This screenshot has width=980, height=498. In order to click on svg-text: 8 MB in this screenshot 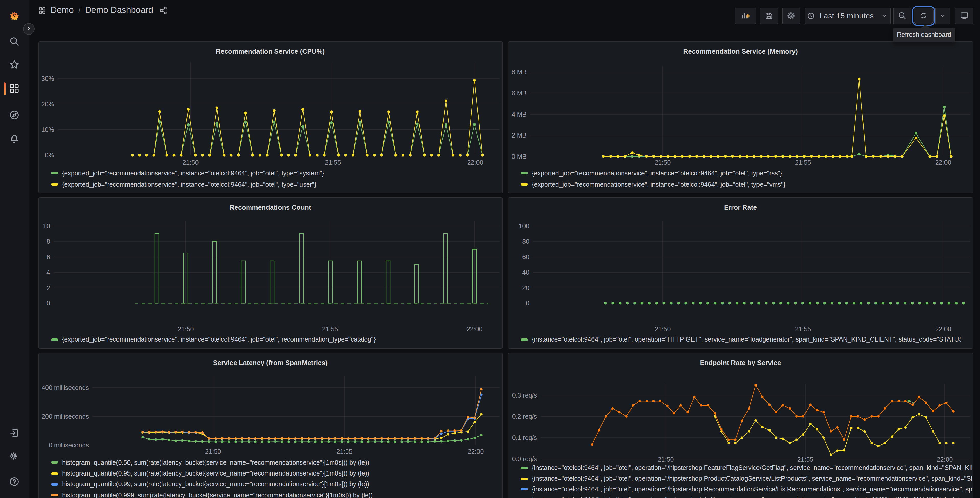, I will do `click(519, 72)`.